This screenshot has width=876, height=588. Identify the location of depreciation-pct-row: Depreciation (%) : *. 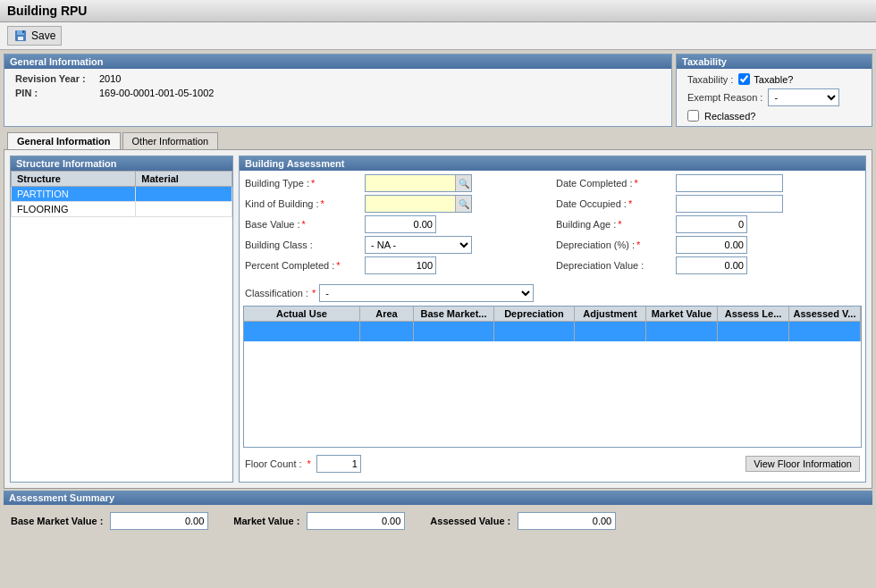
(708, 245).